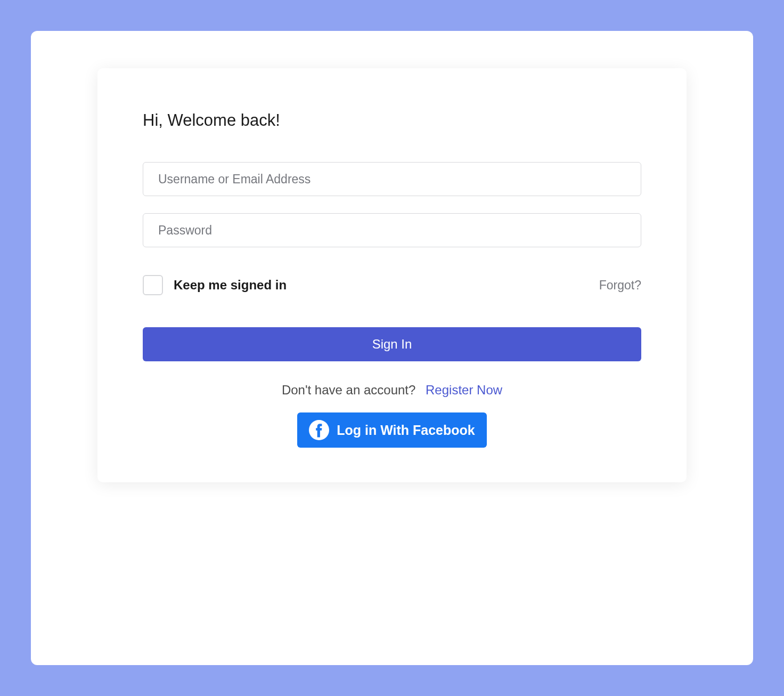 The height and width of the screenshot is (696, 784). Describe the element at coordinates (406, 431) in the screenshot. I see `facebook-button-label: Log in With Facebook` at that location.